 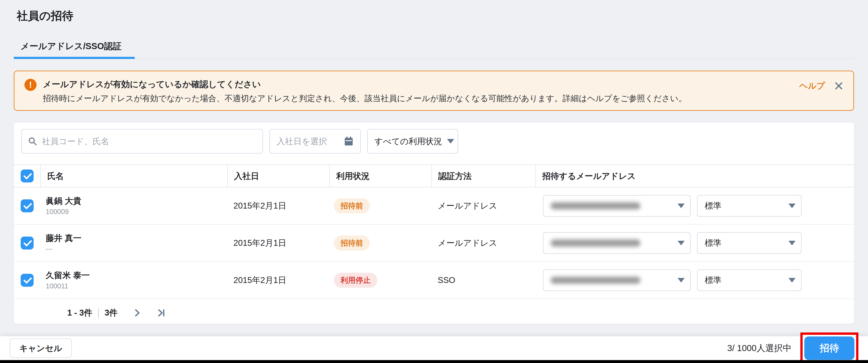 I want to click on warning-banner: ! メールアドレスが有効になっているか確認してください 招待時にメールアドレスが…, so click(x=434, y=90).